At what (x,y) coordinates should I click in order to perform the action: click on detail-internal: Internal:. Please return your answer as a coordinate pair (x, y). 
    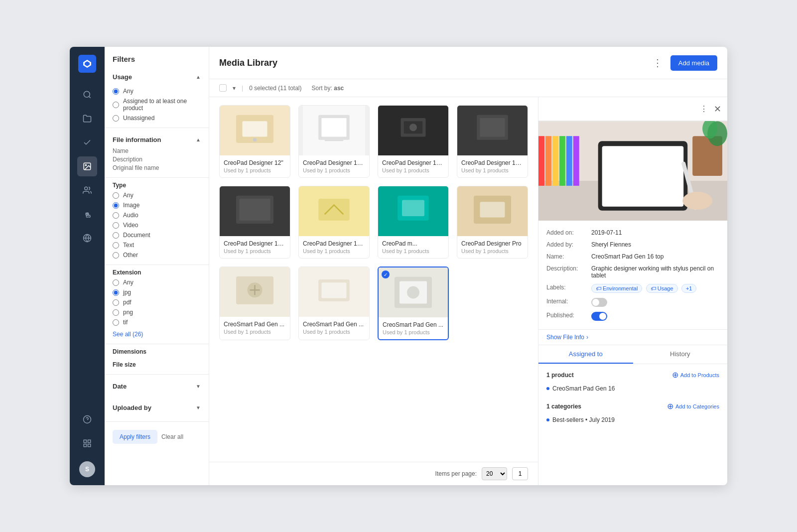
    Looking at the image, I should click on (633, 302).